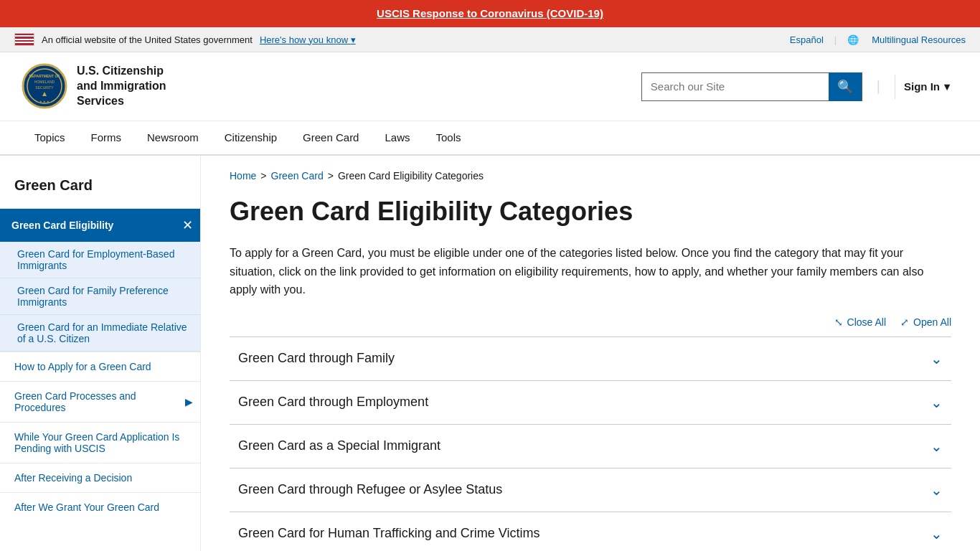 This screenshot has width=980, height=551. What do you see at coordinates (100, 225) in the screenshot?
I see `sidebar-section-header: Green Card Eligibility ✕` at bounding box center [100, 225].